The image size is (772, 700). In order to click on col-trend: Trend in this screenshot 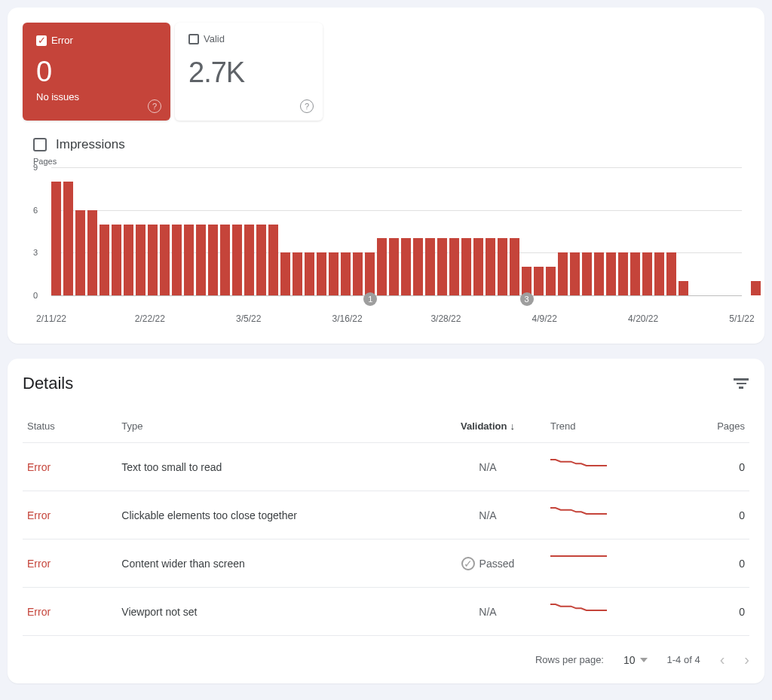, I will do `click(611, 426)`.